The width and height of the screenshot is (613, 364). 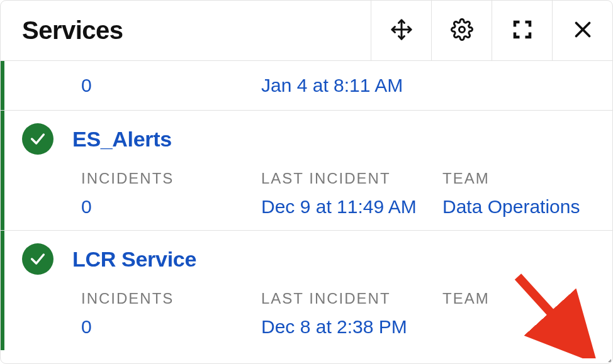 I want to click on close-icon, so click(x=583, y=31).